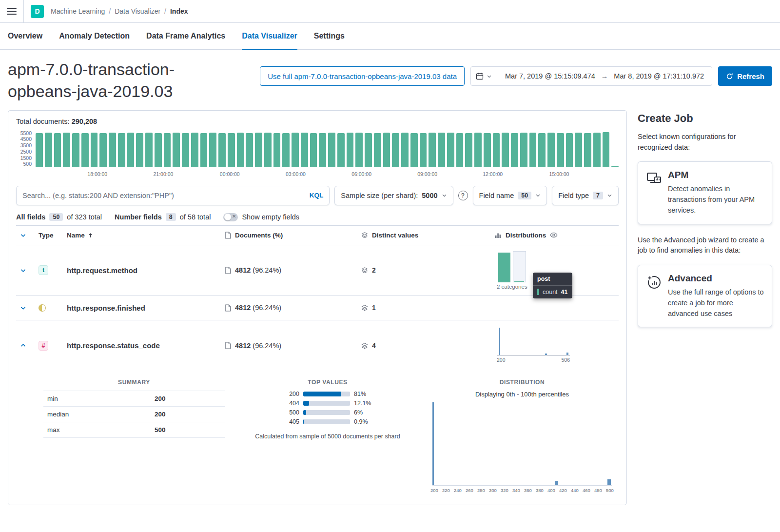 The height and width of the screenshot is (532, 780). I want to click on header-divider, so click(23, 11).